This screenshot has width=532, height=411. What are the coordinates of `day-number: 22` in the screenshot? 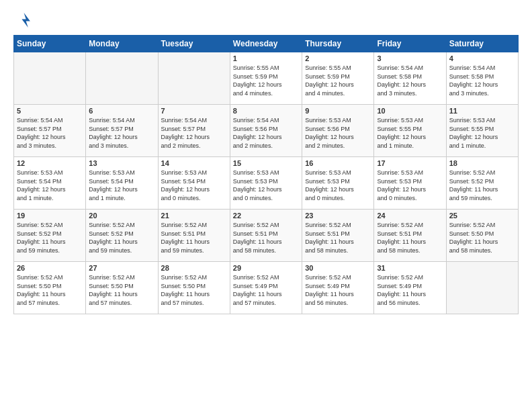 It's located at (266, 216).